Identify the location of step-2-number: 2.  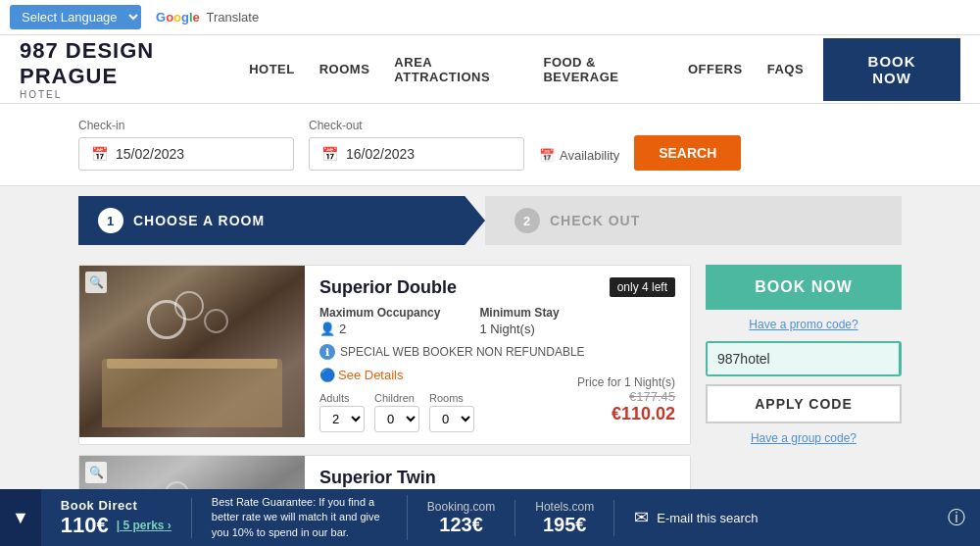
(527, 221).